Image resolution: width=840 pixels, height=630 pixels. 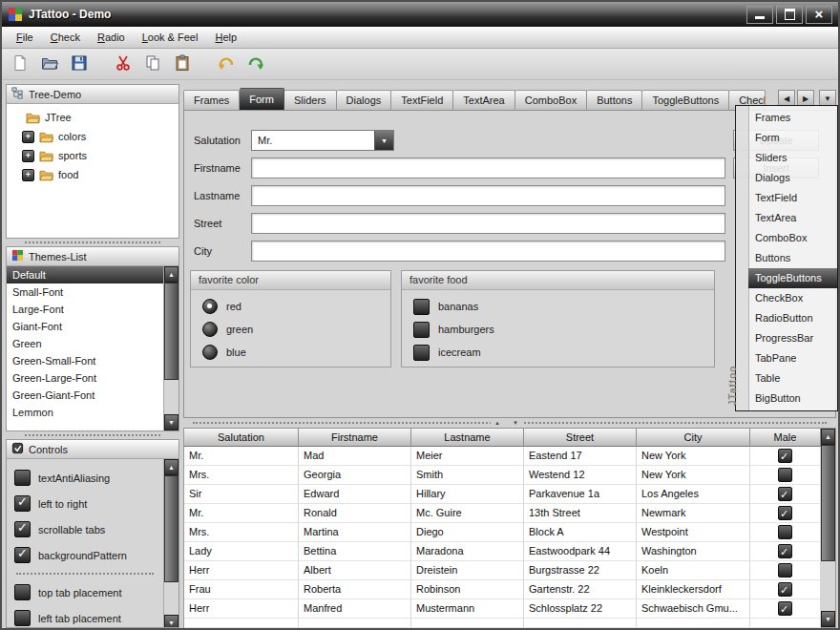 What do you see at coordinates (242, 552) in the screenshot?
I see `cell-salutation: Lady` at bounding box center [242, 552].